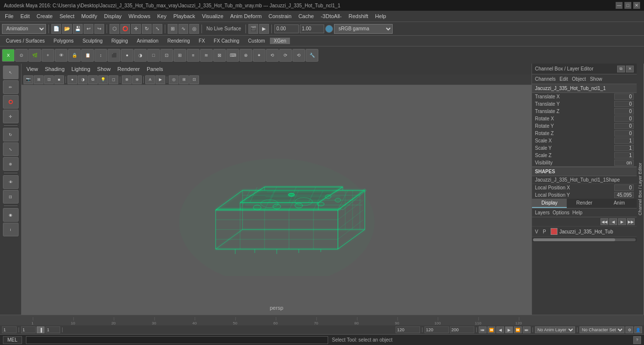  I want to click on xgen-icon-4: +, so click(48, 55).